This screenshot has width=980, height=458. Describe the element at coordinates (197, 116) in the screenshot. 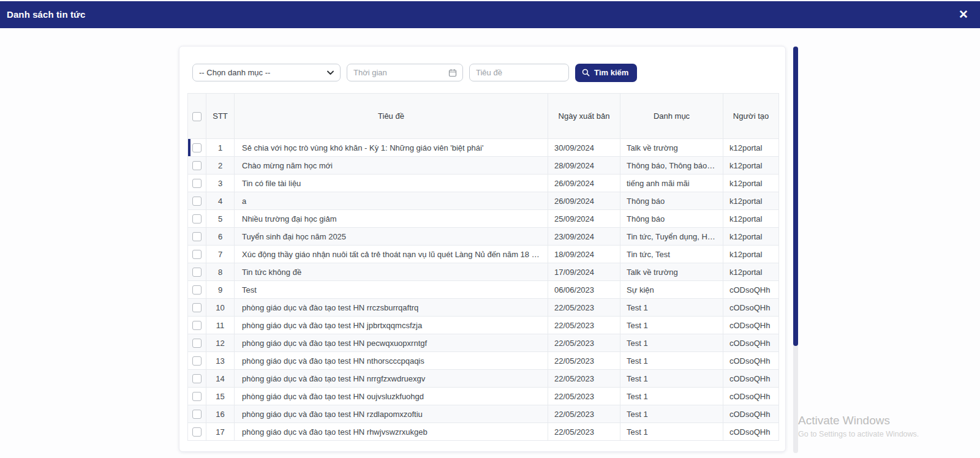

I see `select-all-cell` at that location.